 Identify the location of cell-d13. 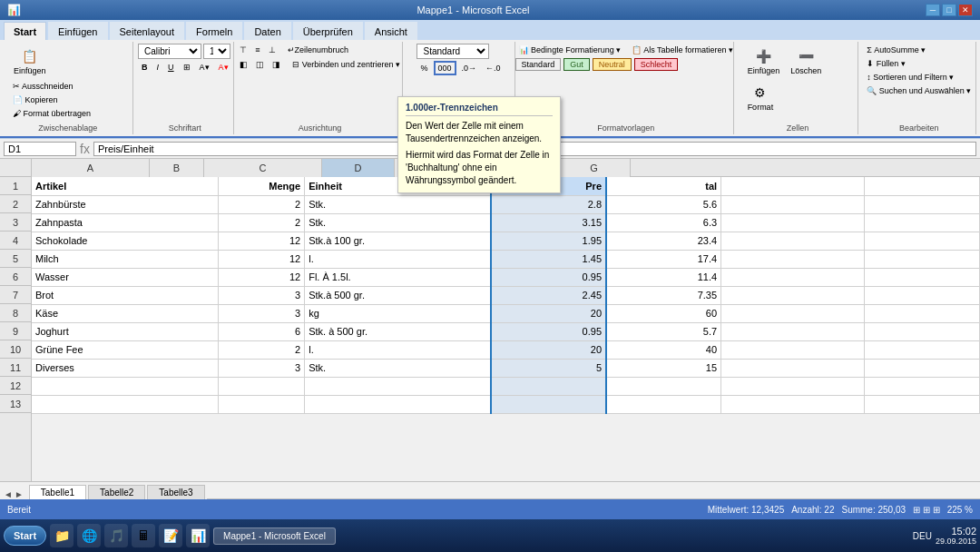
(548, 404).